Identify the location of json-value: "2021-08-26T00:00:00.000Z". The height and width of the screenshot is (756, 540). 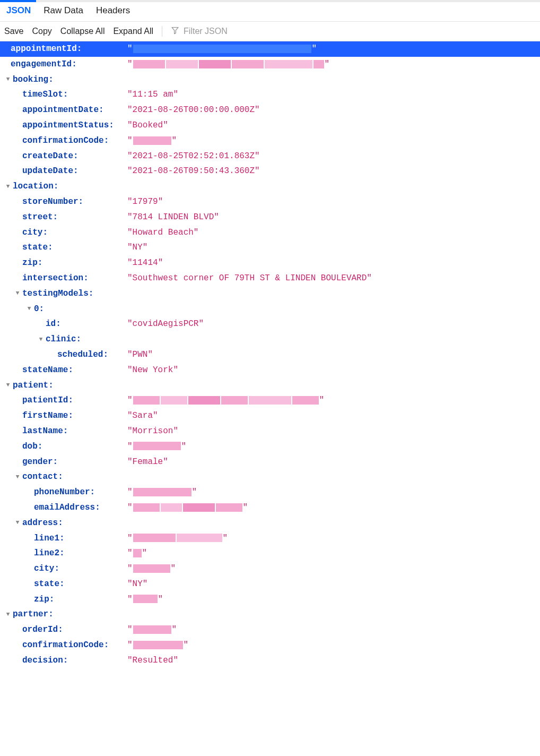
(194, 110).